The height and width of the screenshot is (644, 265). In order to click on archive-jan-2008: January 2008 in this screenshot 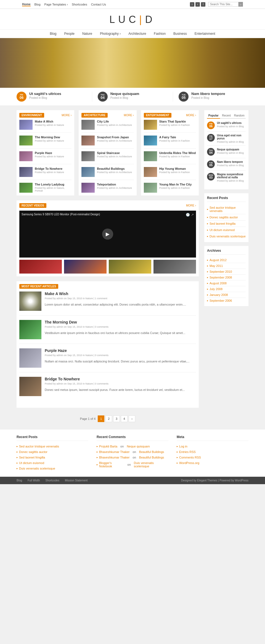, I will do `click(226, 295)`.